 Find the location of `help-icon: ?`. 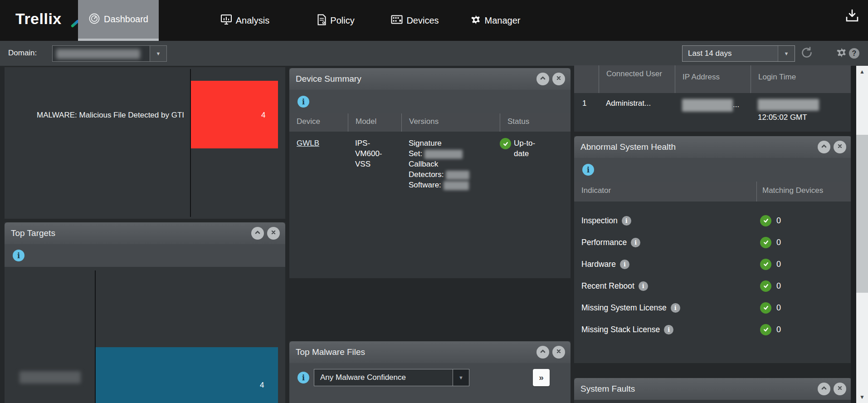

help-icon: ? is located at coordinates (854, 54).